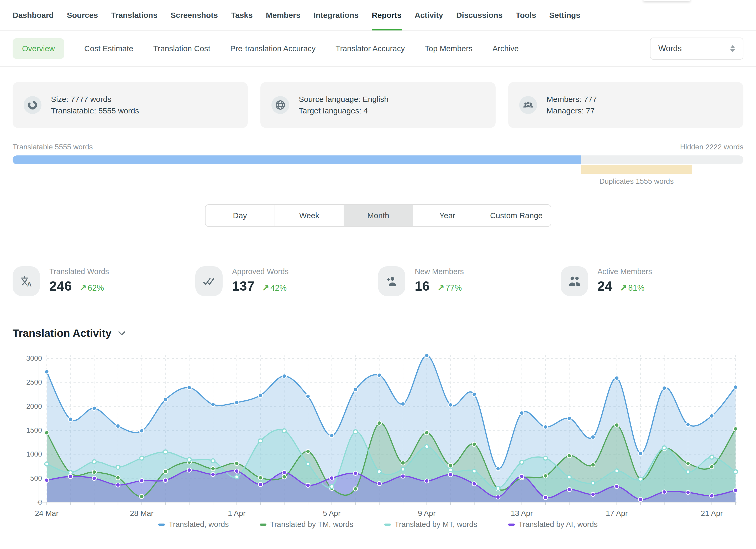 Image resolution: width=756 pixels, height=549 pixels. What do you see at coordinates (697, 49) in the screenshot?
I see `unit-select: Words` at bounding box center [697, 49].